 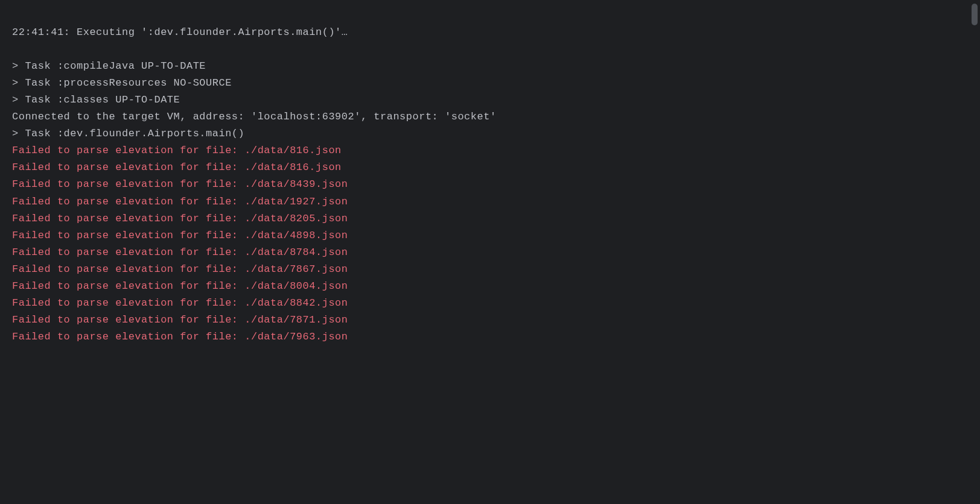 What do you see at coordinates (975, 14) in the screenshot?
I see `scrollbar-thumb` at bounding box center [975, 14].